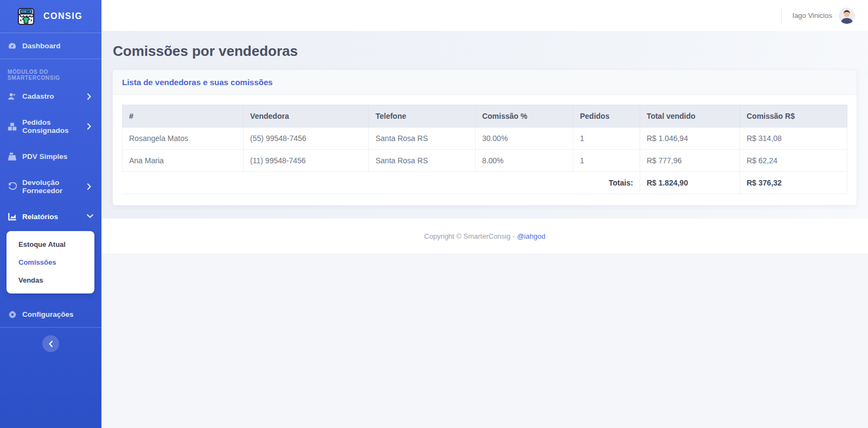  Describe the element at coordinates (12, 156) in the screenshot. I see `cash-register-icon` at that location.